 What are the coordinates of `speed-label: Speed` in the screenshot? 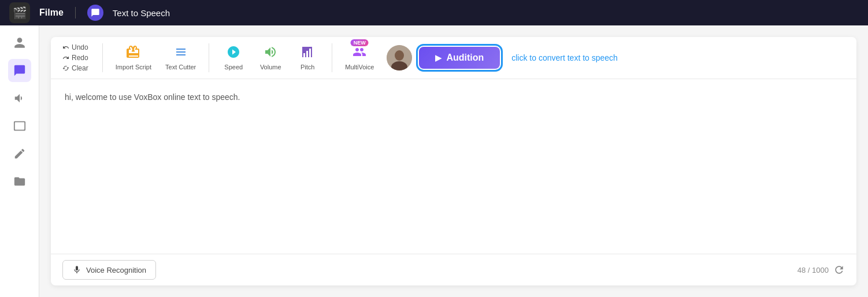 It's located at (233, 67).